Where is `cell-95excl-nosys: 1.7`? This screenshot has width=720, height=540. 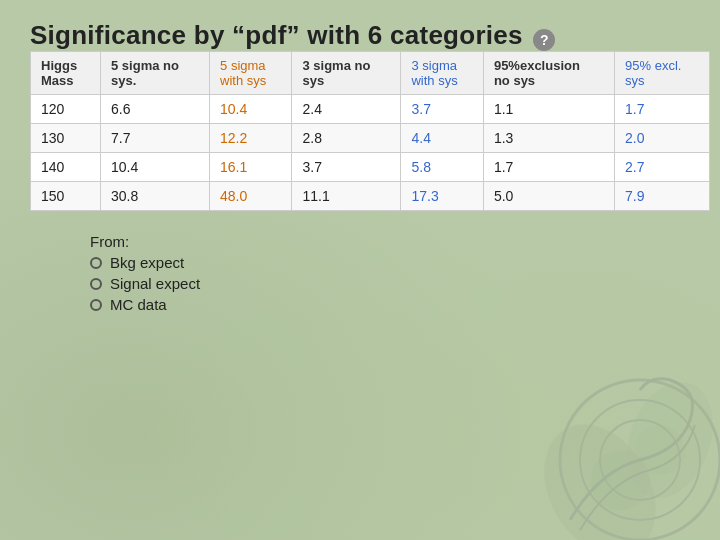
cell-95excl-nosys: 1.7 is located at coordinates (548, 168).